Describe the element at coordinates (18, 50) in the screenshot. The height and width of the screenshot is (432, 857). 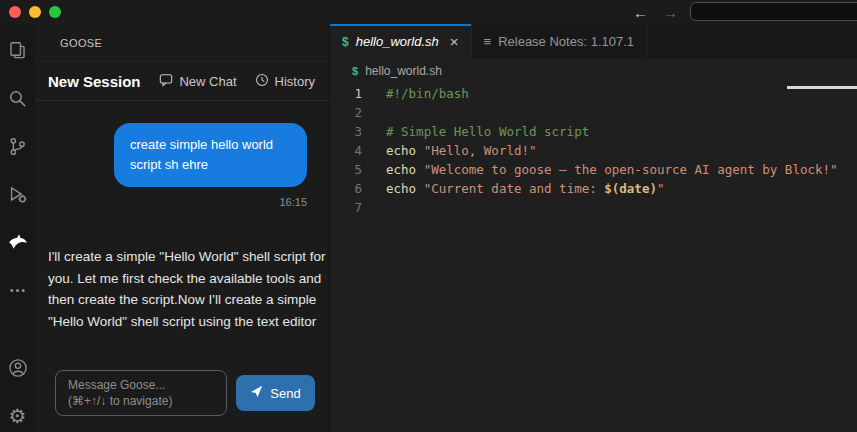
I see `explorer-icon` at that location.